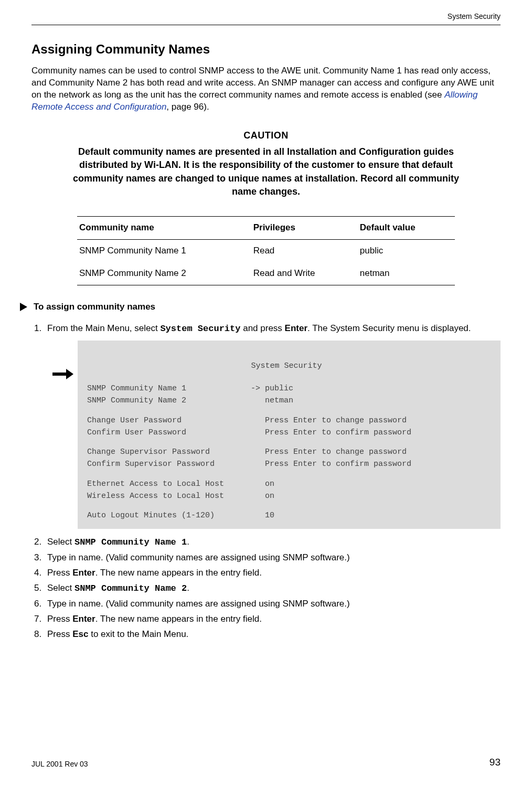 This screenshot has height=787, width=532. I want to click on screen-line: Confirm Supervisor Password Press Enter …, so click(286, 464).